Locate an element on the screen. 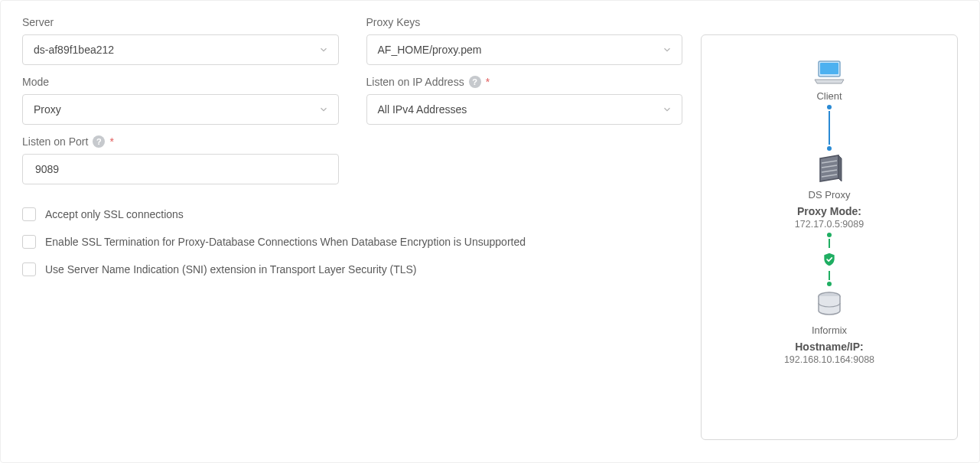 Image resolution: width=980 pixels, height=463 pixels. proxy-mode-title: Proxy Mode: is located at coordinates (829, 211).